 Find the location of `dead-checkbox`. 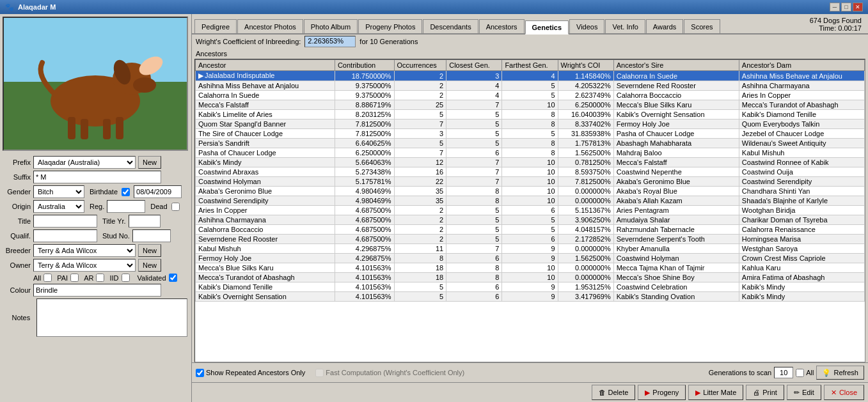

dead-checkbox is located at coordinates (175, 207).